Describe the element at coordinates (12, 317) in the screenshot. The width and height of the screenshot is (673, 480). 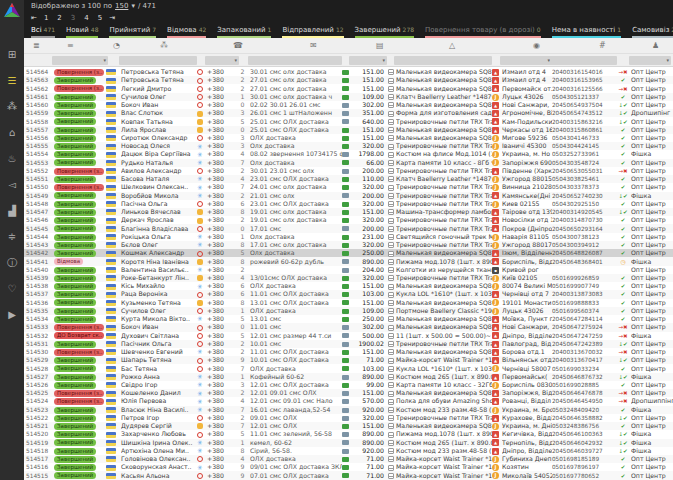
I see `video-icon: ▶` at that location.